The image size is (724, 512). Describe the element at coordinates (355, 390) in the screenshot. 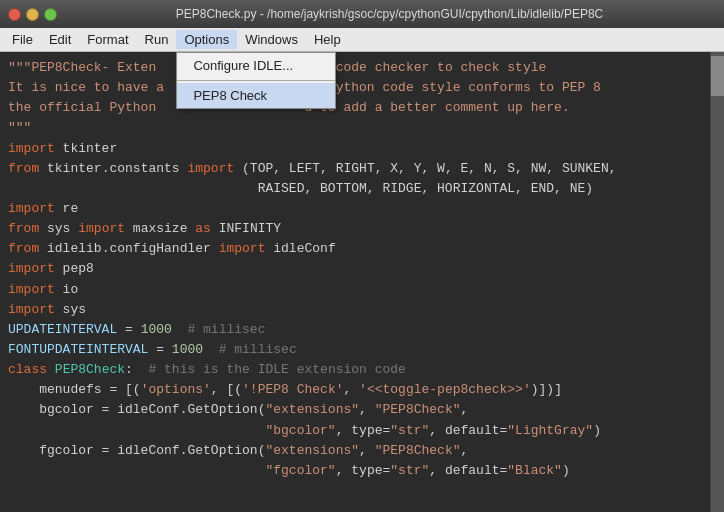

I see `code-line-23: menudefs = [('options', [('!PEP8 Check',…` at that location.